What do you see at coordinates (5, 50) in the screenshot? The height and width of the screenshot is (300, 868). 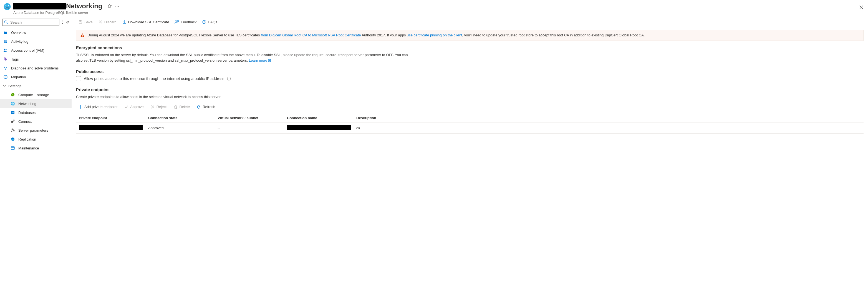 I see `iam-icon` at bounding box center [5, 50].